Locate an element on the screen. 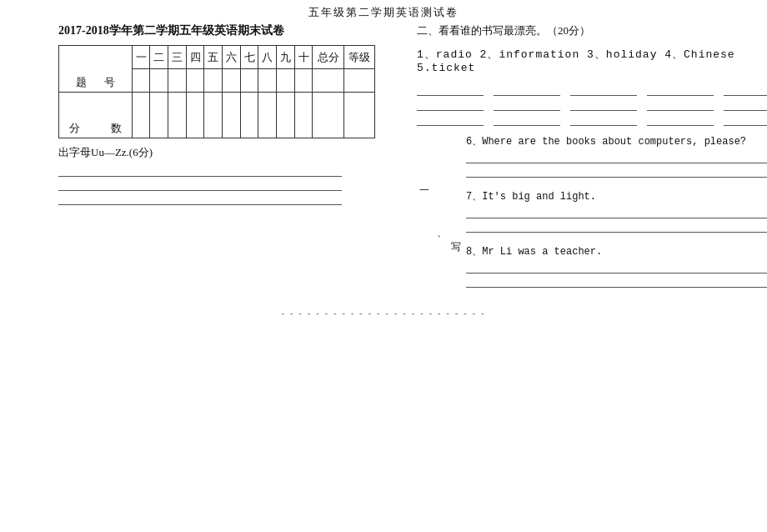 Image resolution: width=767 pixels, height=532 pixels. page-title: 五年级第二学期英语测试卷 is located at coordinates (384, 12).